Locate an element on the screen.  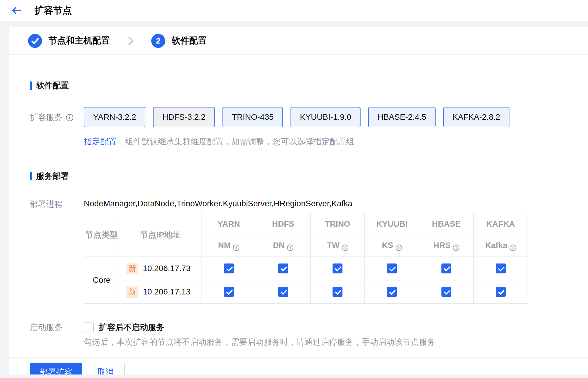
no-start-checkbox is located at coordinates (89, 327).